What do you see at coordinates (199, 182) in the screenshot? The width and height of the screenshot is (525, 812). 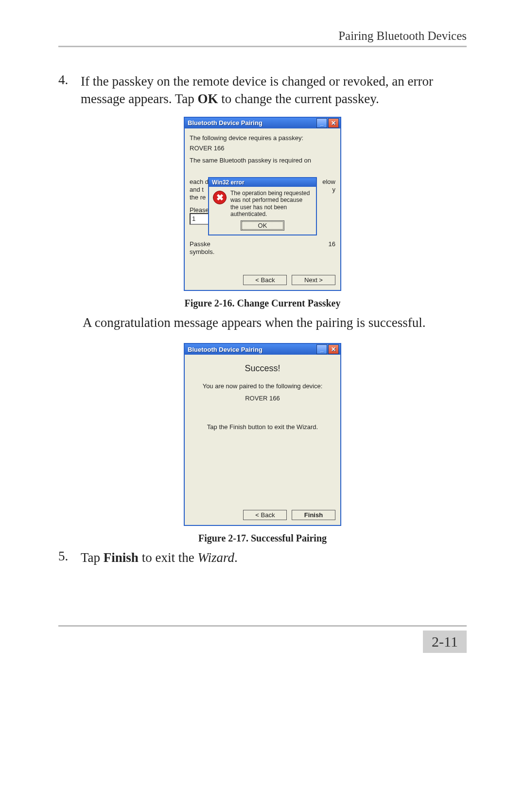 I see `frag-eachd: each d` at bounding box center [199, 182].